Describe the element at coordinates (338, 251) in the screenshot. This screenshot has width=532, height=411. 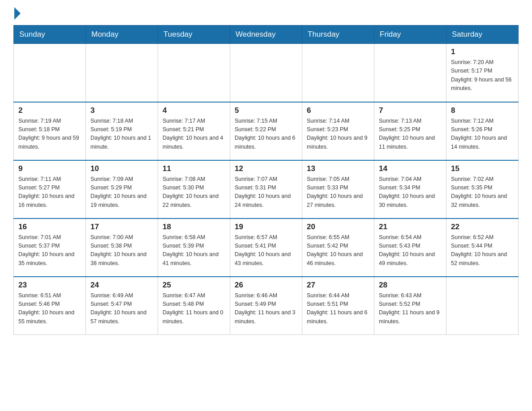
I see `day-info: Sunrise: 6:55 AMSunset: 5:42 PMDaylight:…` at that location.